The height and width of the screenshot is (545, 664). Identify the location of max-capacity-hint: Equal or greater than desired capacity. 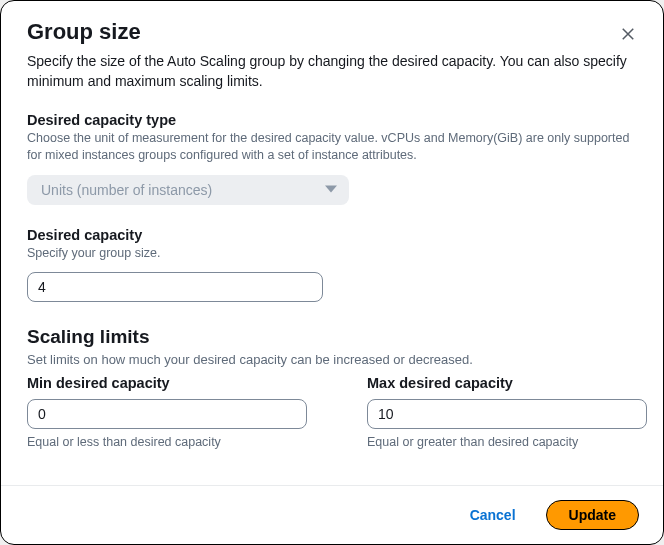
(507, 442).